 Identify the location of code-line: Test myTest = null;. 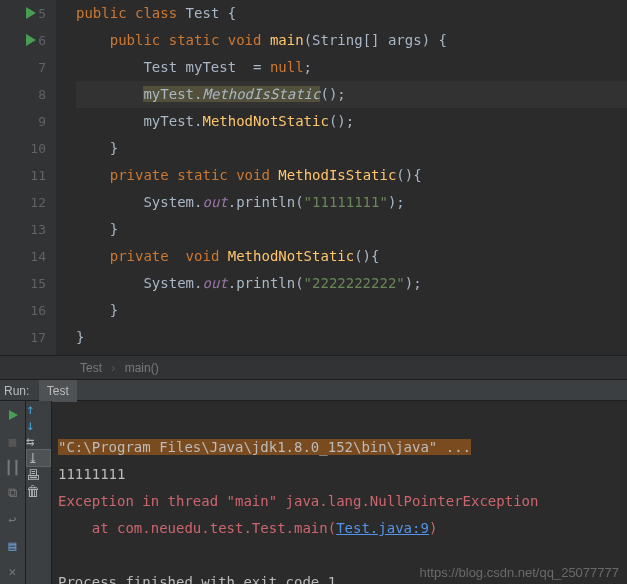
(352, 68).